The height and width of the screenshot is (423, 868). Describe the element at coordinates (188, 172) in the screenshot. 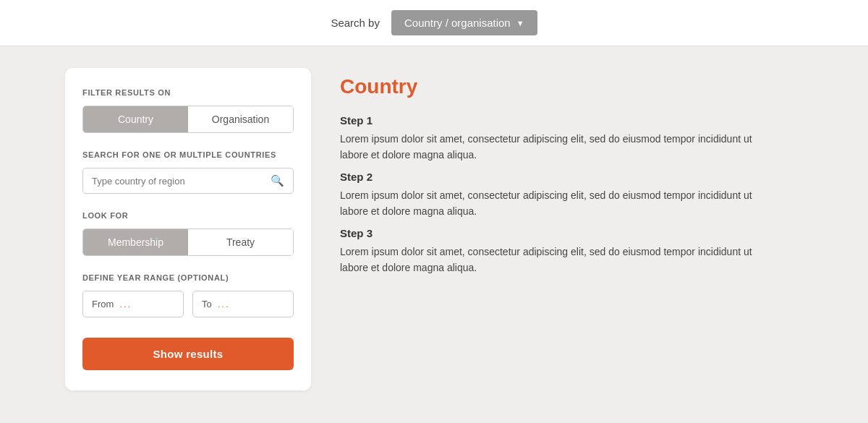

I see `country-search-section: SEARCH FOR ONE OR MULTIPLE COUNTRIES 🔍` at that location.